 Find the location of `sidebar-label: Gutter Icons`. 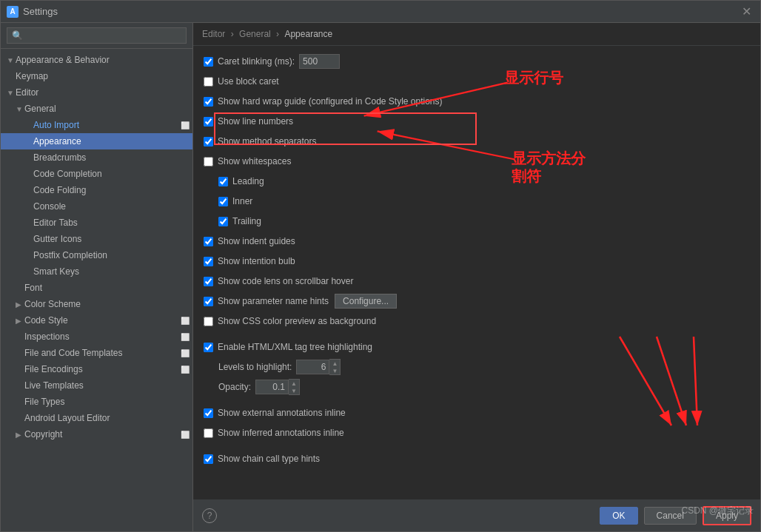

sidebar-label: Gutter Icons is located at coordinates (111, 239).